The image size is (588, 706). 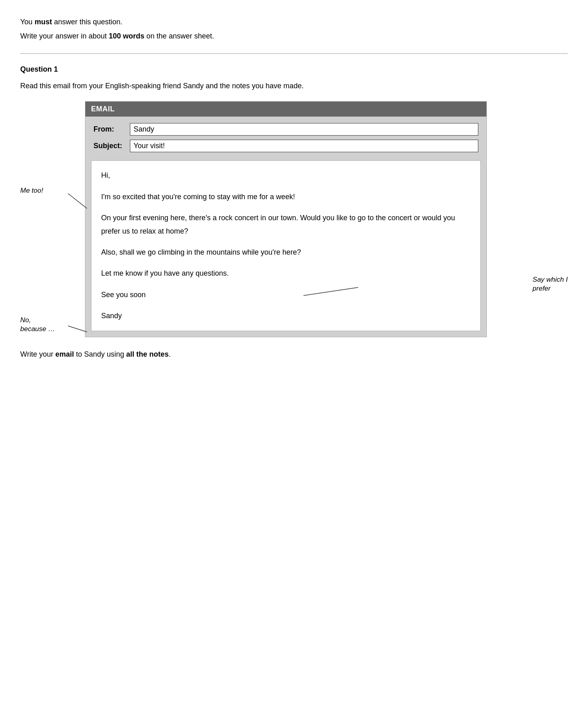 What do you see at coordinates (65, 354) in the screenshot?
I see `email-bold: email` at bounding box center [65, 354].